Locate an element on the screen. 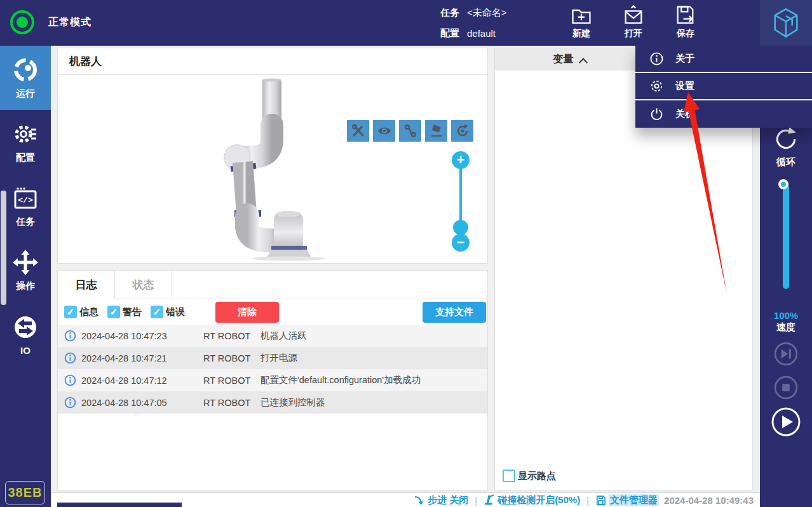 The width and height of the screenshot is (812, 507). sidebar-item-label: 配置 is located at coordinates (25, 158).